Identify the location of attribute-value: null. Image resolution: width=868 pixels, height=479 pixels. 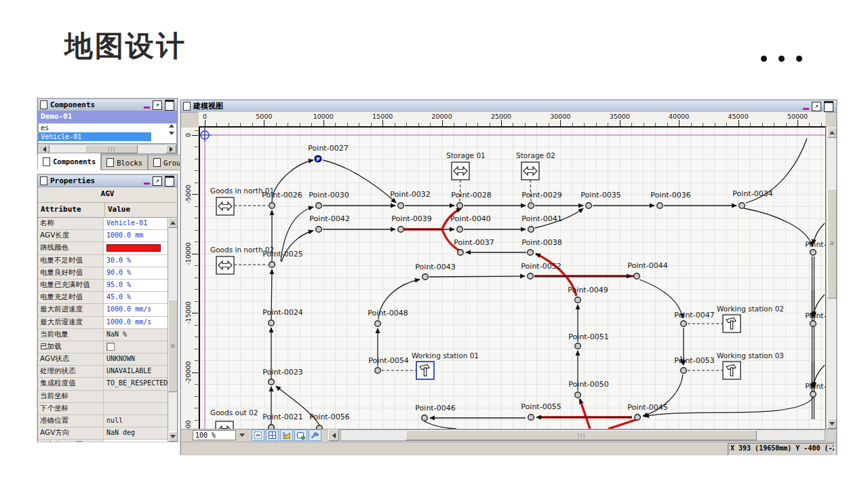
(140, 421).